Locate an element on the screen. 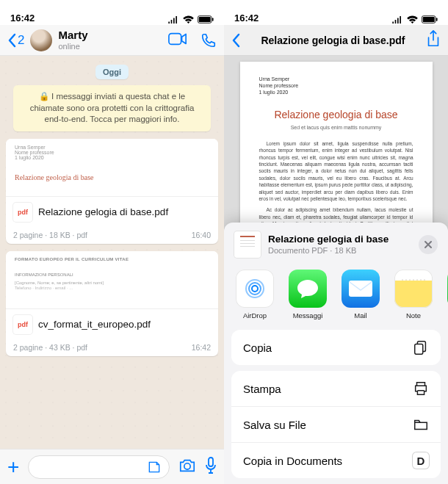 The height and width of the screenshot is (484, 448). action-print: Stampa is located at coordinates (336, 389).